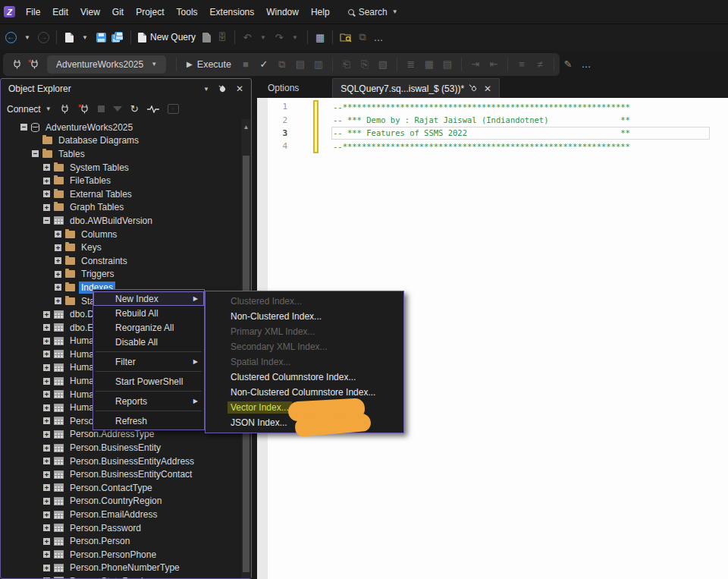 The image size is (728, 579). Describe the element at coordinates (320, 12) in the screenshot. I see `menu-help: Help` at that location.